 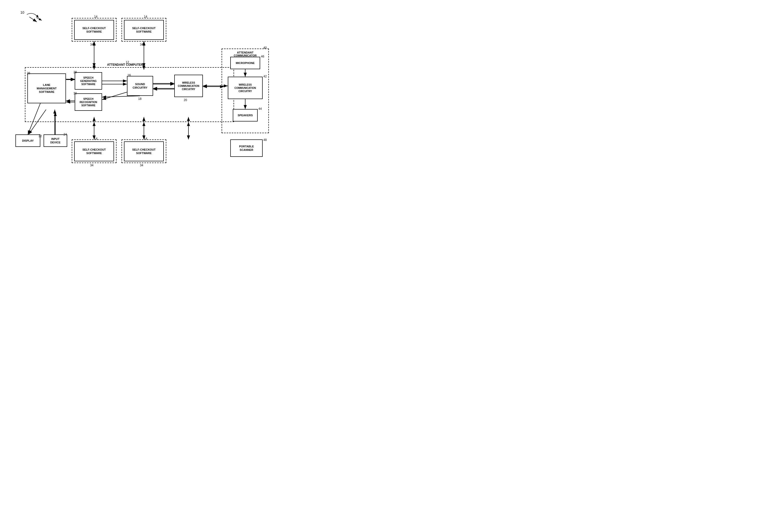 What do you see at coordinates (75, 72) in the screenshot?
I see `ref-28: 28` at bounding box center [75, 72].